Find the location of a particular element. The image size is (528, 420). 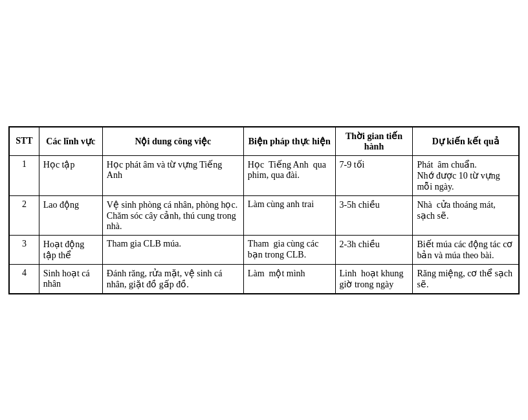

cell-stt-1: 2 is located at coordinates (25, 215).